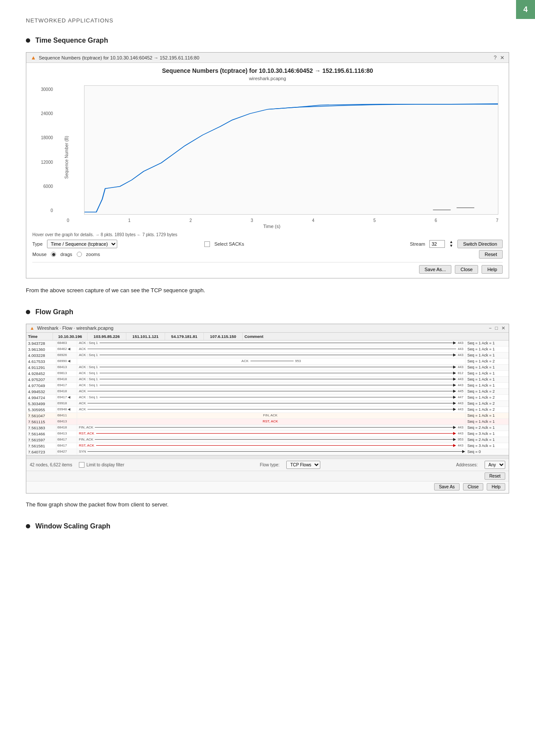 This screenshot has width=535, height=756. I want to click on close-button: Close, so click(466, 269).